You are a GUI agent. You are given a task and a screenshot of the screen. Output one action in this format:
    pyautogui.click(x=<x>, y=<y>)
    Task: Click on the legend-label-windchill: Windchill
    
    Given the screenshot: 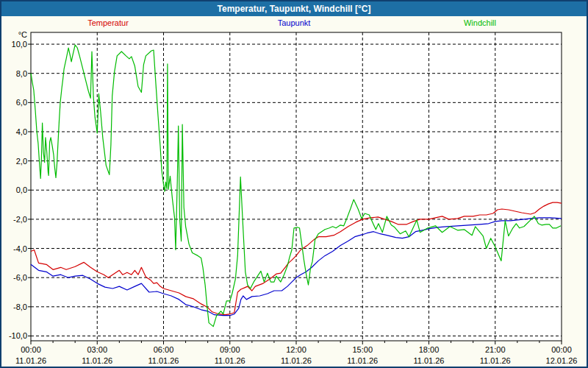 What is the action you would take?
    pyautogui.click(x=480, y=23)
    